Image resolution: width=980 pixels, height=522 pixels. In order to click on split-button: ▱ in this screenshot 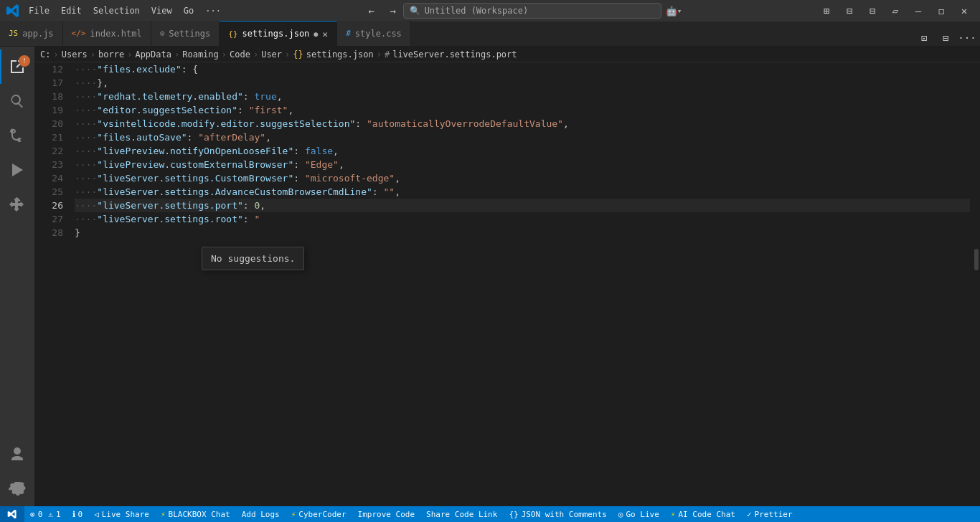, I will do `click(895, 11)`.